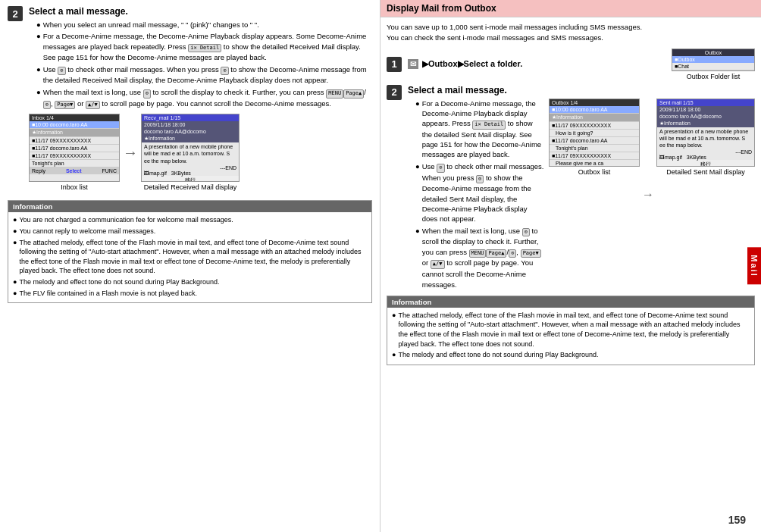 Image resolution: width=761 pixels, height=532 pixels. What do you see at coordinates (480, 195) in the screenshot?
I see `right-step2-bullets: For a Decome-Anime message, the Decome-A…` at bounding box center [480, 195].